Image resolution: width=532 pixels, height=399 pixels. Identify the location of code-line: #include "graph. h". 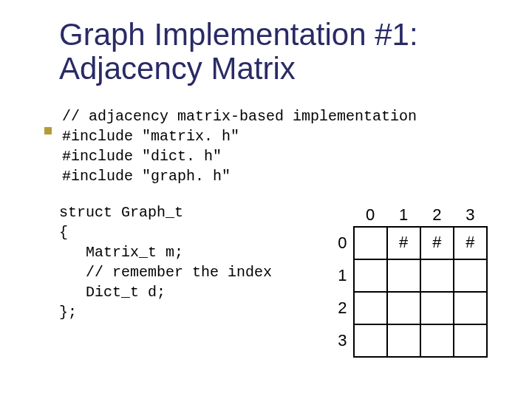
(146, 176).